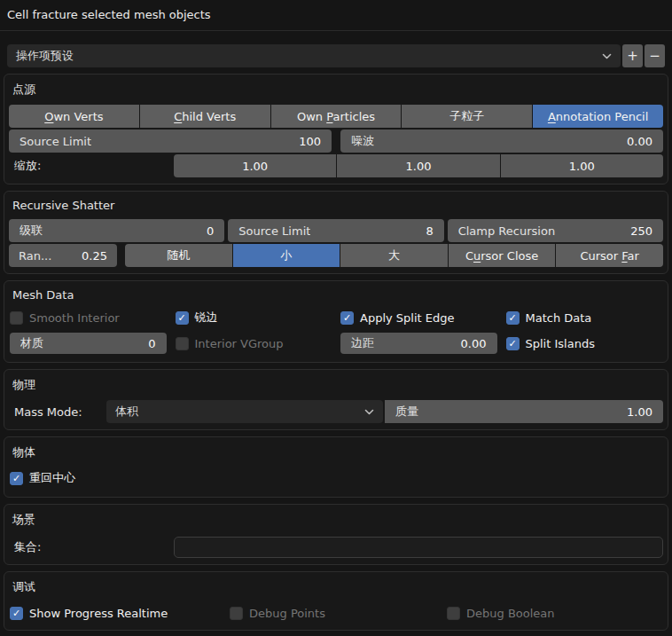 The width and height of the screenshot is (672, 636). I want to click on debug-title: 调试, so click(336, 589).